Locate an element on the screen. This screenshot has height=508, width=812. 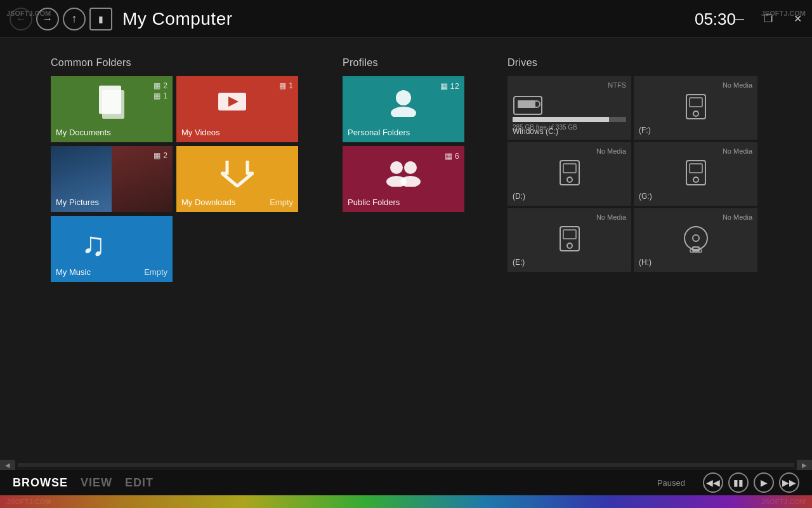
bottom-gradient-bar is located at coordinates (406, 502).